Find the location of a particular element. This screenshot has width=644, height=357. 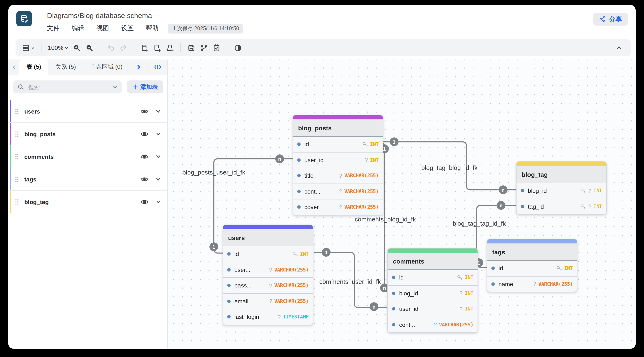

field-name: user_id is located at coordinates (314, 160).